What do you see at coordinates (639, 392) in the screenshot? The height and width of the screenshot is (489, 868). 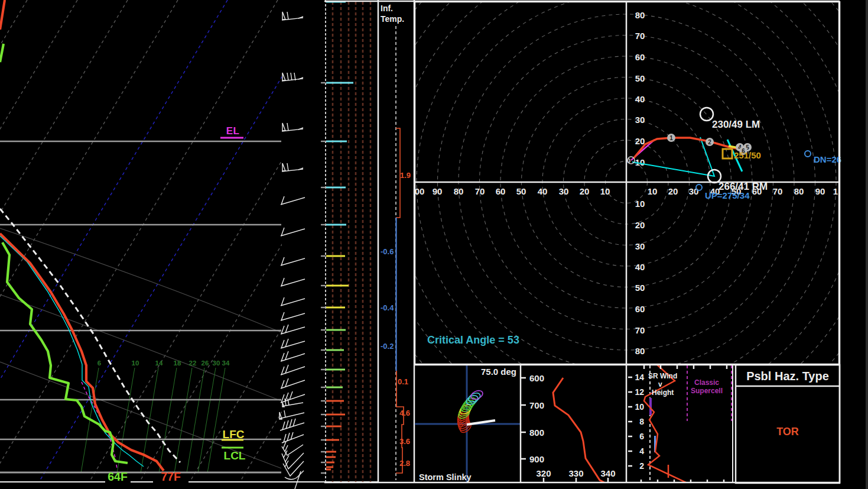 I see `svg-text: 12` at bounding box center [639, 392].